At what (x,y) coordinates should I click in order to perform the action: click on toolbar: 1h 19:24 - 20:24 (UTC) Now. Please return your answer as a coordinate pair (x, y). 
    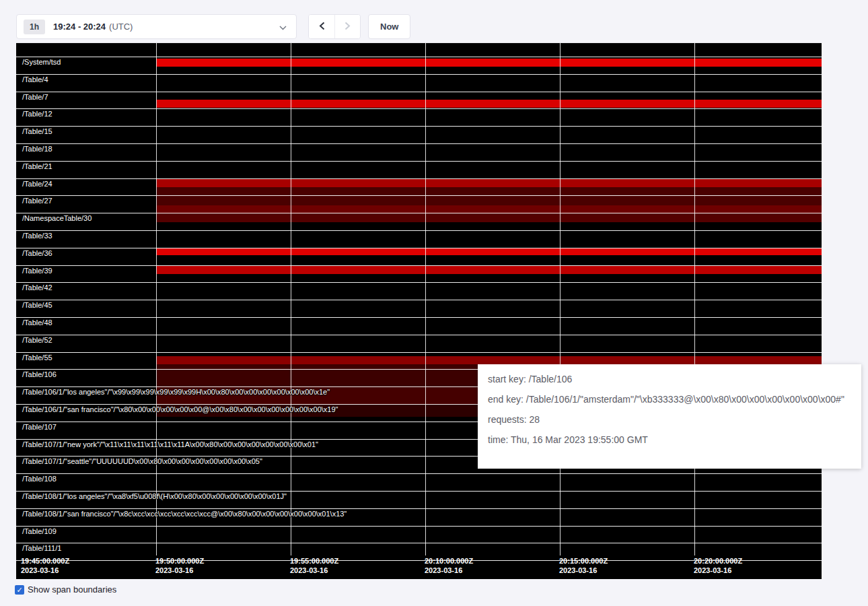
    Looking at the image, I should click on (434, 20).